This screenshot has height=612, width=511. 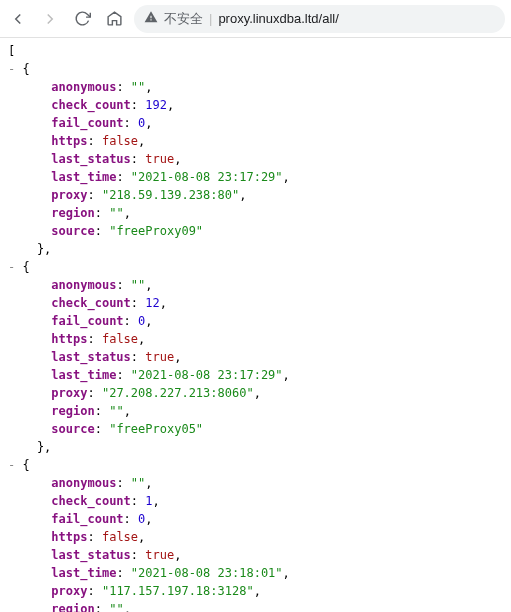 What do you see at coordinates (278, 18) in the screenshot?
I see `url-text: proxy.linuxdba.ltd/all/` at bounding box center [278, 18].